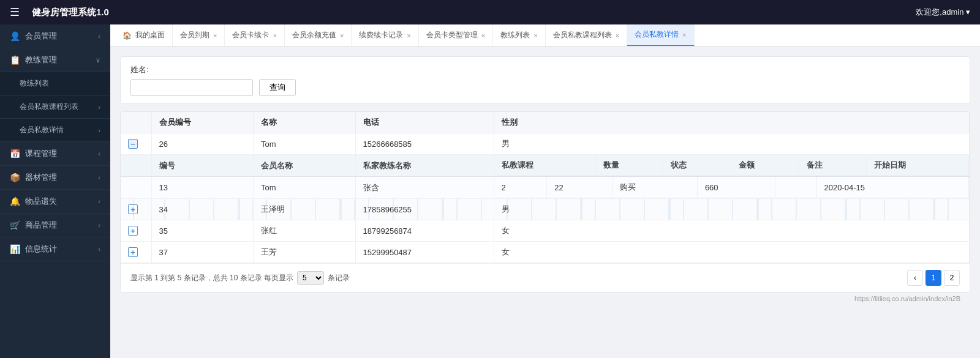 The height and width of the screenshot is (358, 980). Describe the element at coordinates (99, 177) in the screenshot. I see `equipment-chevron: ‹` at that location.